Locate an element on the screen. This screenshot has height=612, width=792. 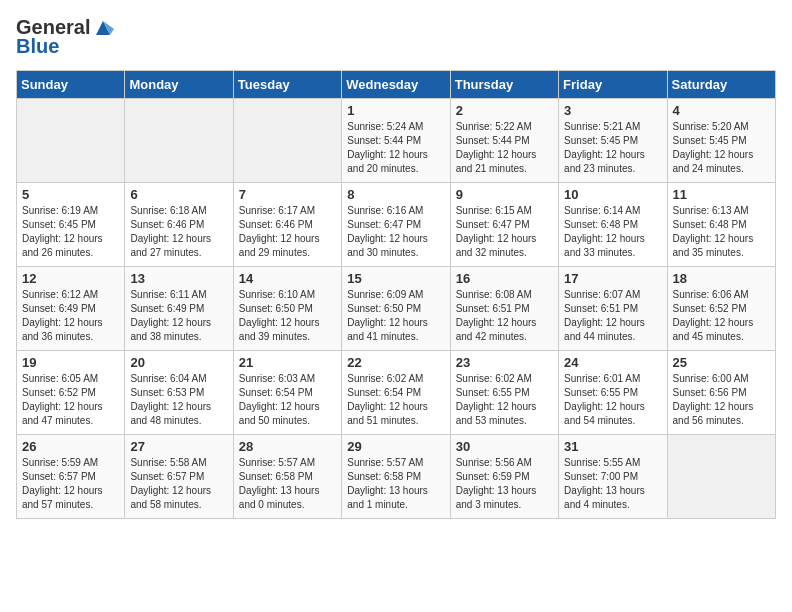
day-number: 22 is located at coordinates (396, 362).